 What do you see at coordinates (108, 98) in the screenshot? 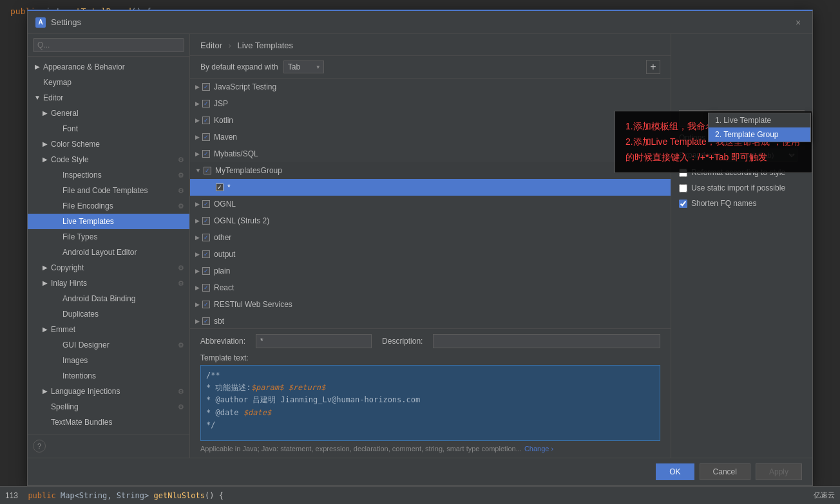
I see `sidebar-item-editor: ▼ Editor` at bounding box center [108, 98].